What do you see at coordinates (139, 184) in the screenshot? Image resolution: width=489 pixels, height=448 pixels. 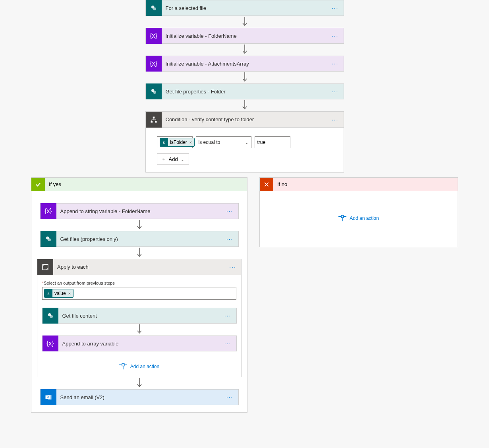 I see `branch-yes-header: If yes` at bounding box center [139, 184].